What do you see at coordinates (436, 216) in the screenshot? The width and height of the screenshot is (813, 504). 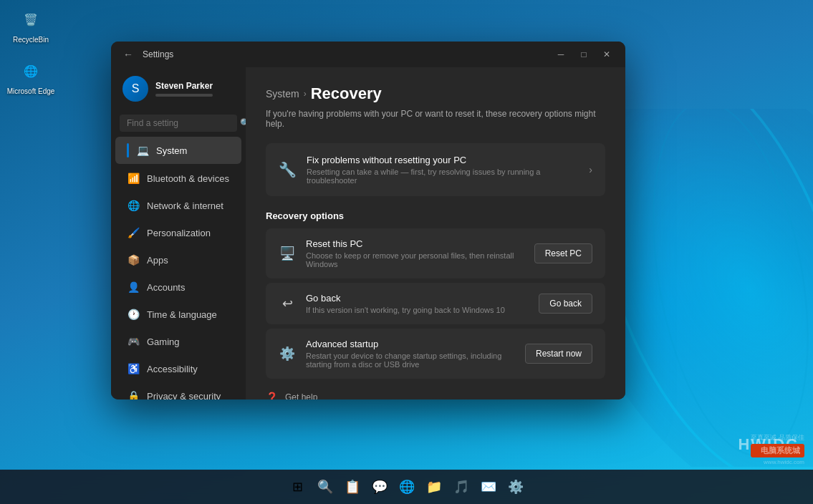 I see `recovery-section-title: Recovery options` at bounding box center [436, 216].